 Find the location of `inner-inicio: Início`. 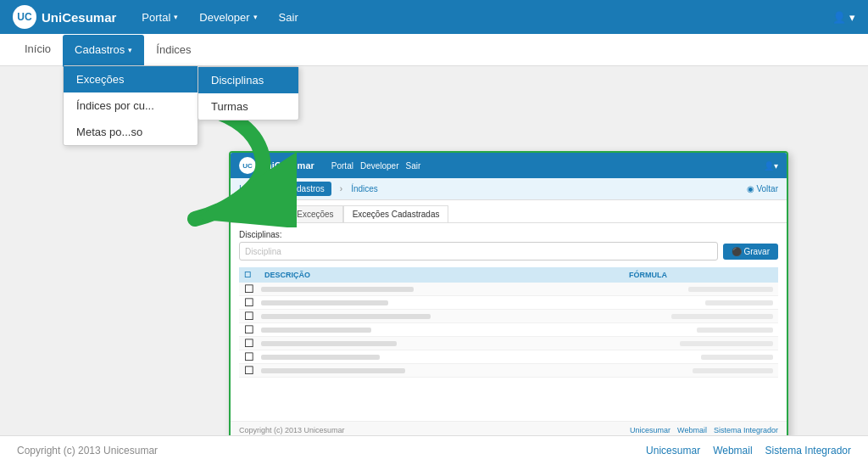

inner-inicio: Início is located at coordinates (249, 188).